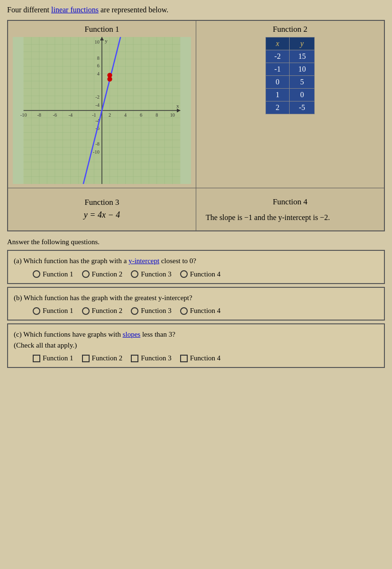  I want to click on qc-option2: Function 2, so click(102, 358).